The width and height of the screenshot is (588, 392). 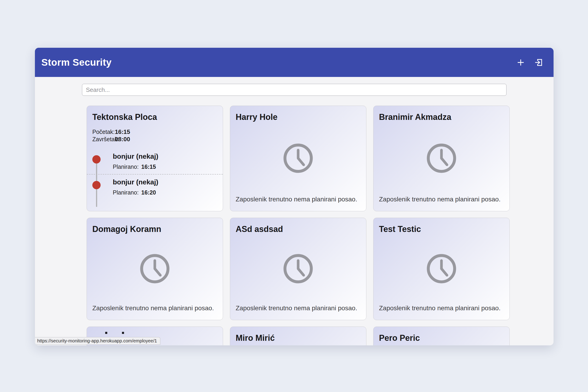 I want to click on search-input, so click(x=294, y=90).